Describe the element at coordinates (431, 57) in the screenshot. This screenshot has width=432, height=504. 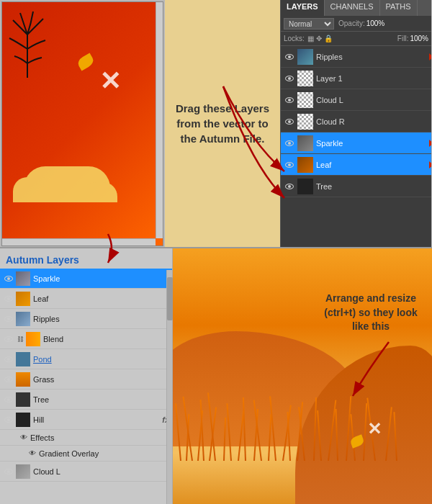
I see `arrow-ripples-icon` at that location.